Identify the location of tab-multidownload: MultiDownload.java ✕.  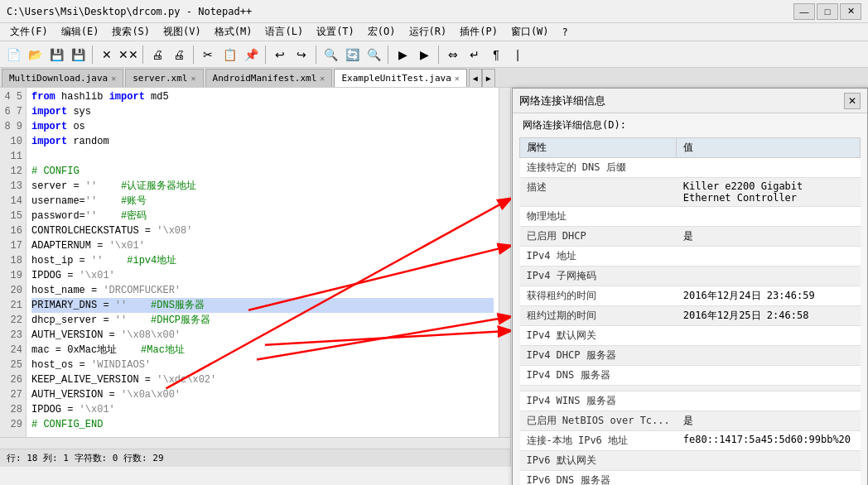
(63, 78).